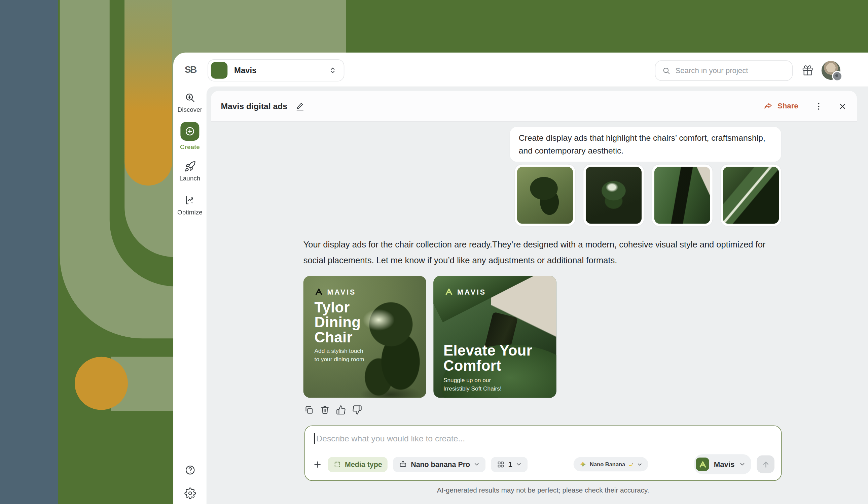 This screenshot has width=868, height=504. Describe the element at coordinates (357, 410) in the screenshot. I see `thumbs-down-icon` at that location.